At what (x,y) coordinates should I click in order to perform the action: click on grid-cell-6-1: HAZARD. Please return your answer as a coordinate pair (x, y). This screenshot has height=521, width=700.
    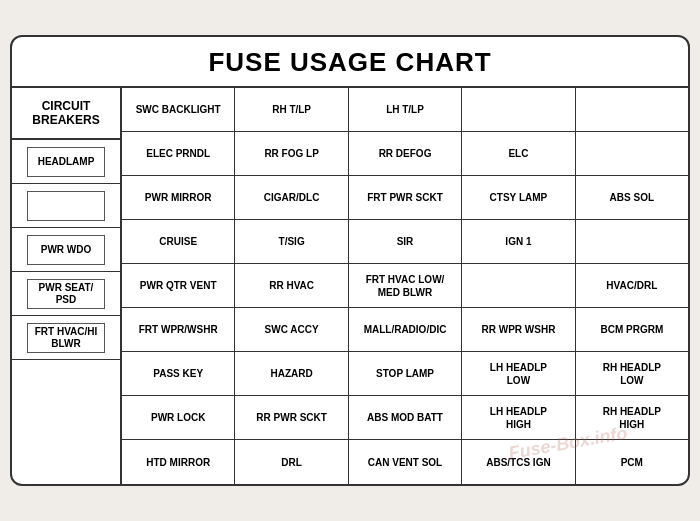
    Looking at the image, I should click on (292, 374).